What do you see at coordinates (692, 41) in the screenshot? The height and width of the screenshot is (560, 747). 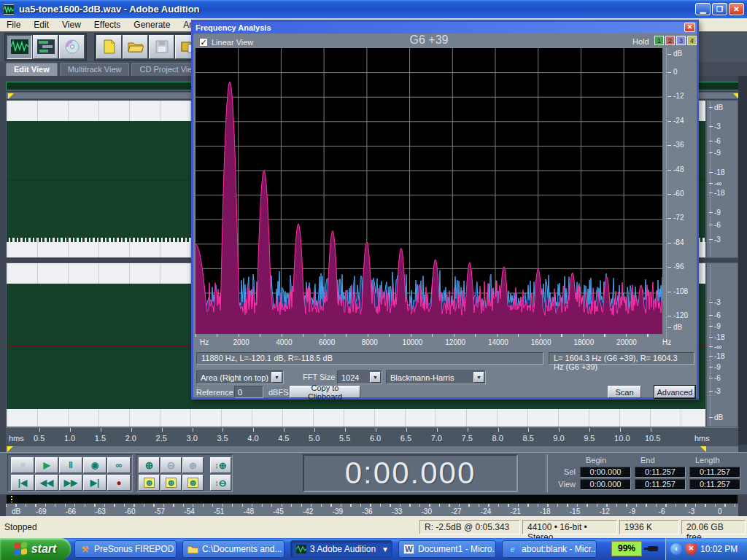 I see `hold-button-4: 4` at bounding box center [692, 41].